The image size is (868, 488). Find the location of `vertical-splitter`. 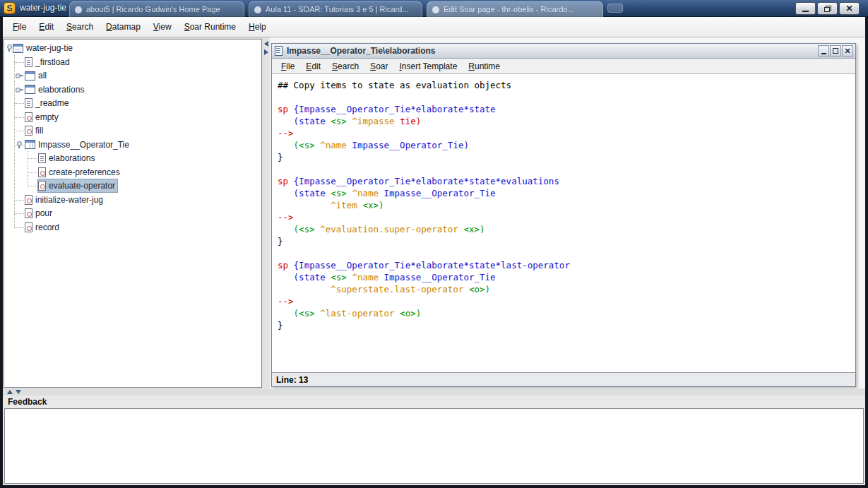

vertical-splitter is located at coordinates (266, 213).